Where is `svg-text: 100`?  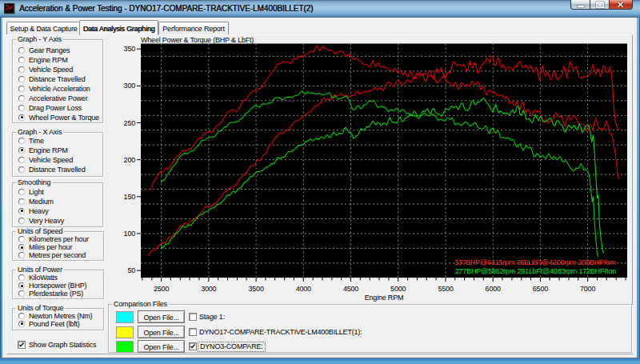 svg-text: 100 is located at coordinates (130, 234).